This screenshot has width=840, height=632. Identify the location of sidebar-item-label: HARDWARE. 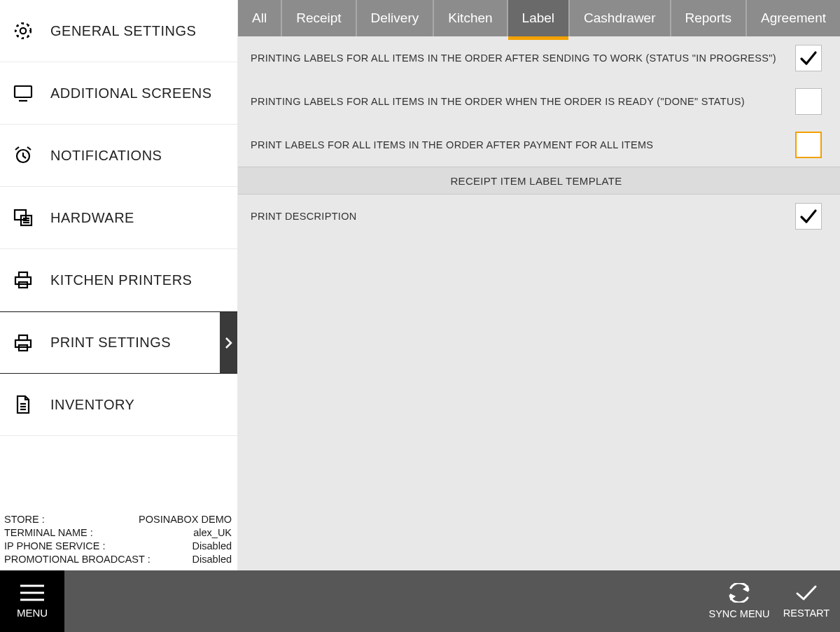
(92, 218).